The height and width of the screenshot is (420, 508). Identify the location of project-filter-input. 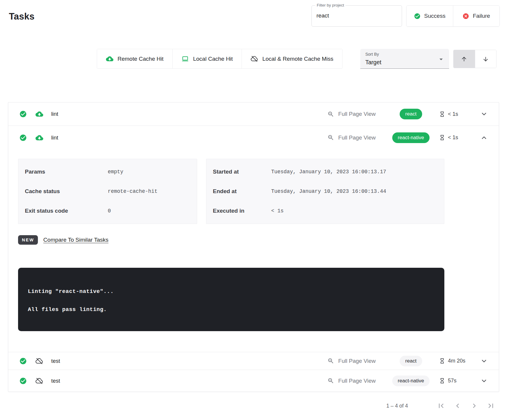
(356, 16).